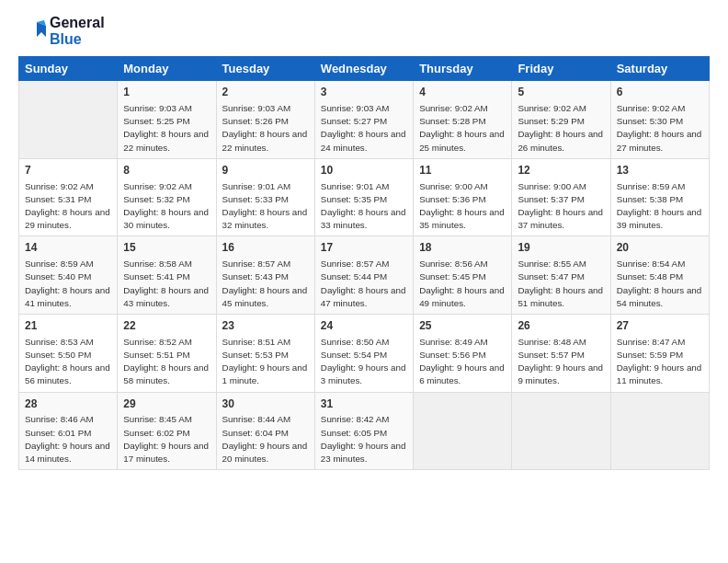 This screenshot has height=563, width=728. I want to click on day-info: Sunrise: 8:42 AMSunset: 6:05 PMDaylight:…, so click(364, 440).